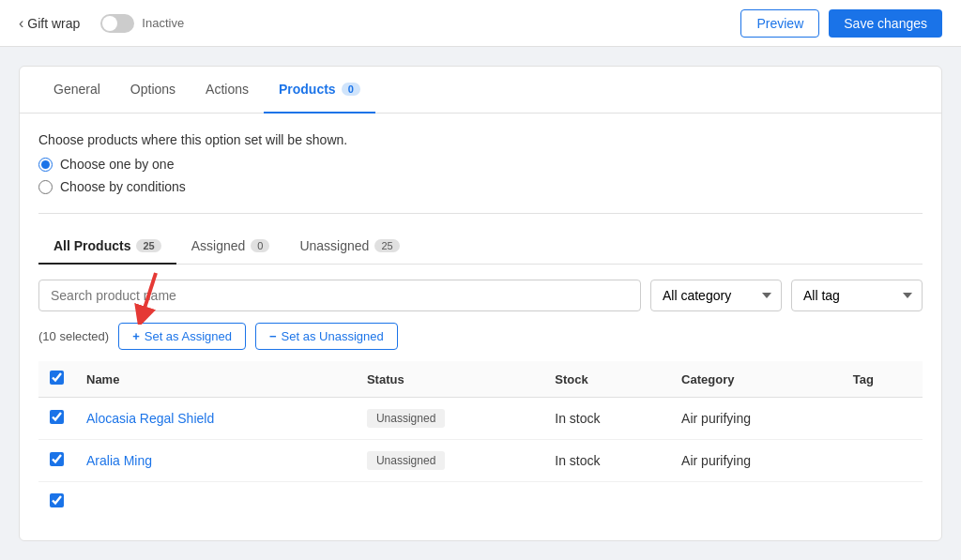  Describe the element at coordinates (319, 90) in the screenshot. I see `tab-products: Products 0` at that location.